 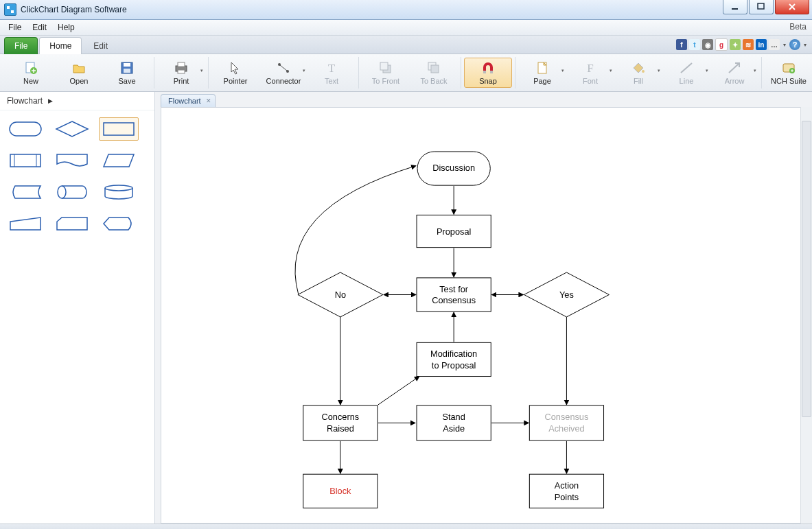 What do you see at coordinates (805, 45) in the screenshot?
I see `help-dropdown-icon: ▾` at bounding box center [805, 45].